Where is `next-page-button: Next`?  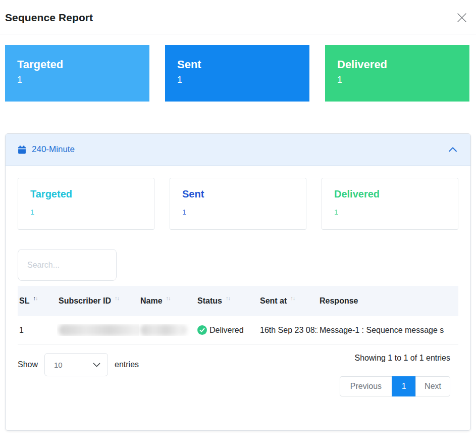 next-page-button: Next is located at coordinates (433, 386).